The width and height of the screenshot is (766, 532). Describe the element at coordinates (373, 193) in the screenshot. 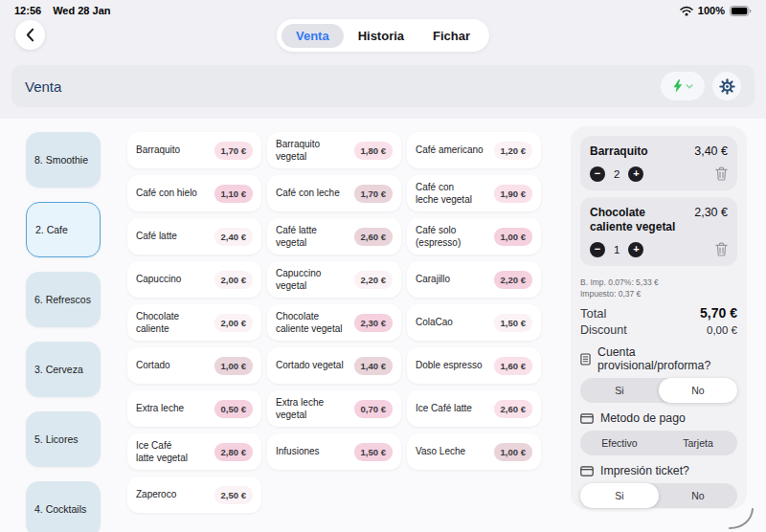

I see `product-price-badge: 1,70 €` at that location.